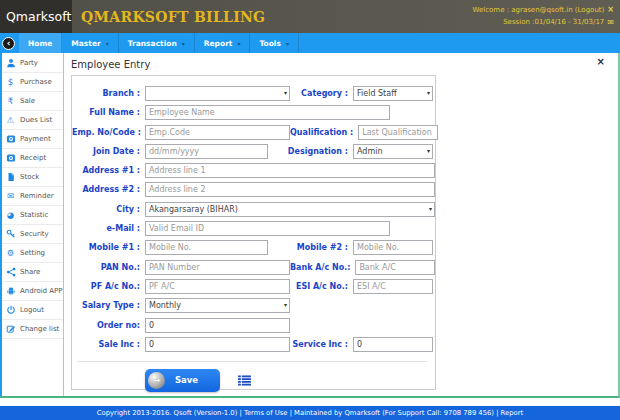 This screenshot has width=620, height=420. I want to click on app-header: Qmarksoft QMARKSOFT BILLING Welcome : ag…, so click(310, 16).